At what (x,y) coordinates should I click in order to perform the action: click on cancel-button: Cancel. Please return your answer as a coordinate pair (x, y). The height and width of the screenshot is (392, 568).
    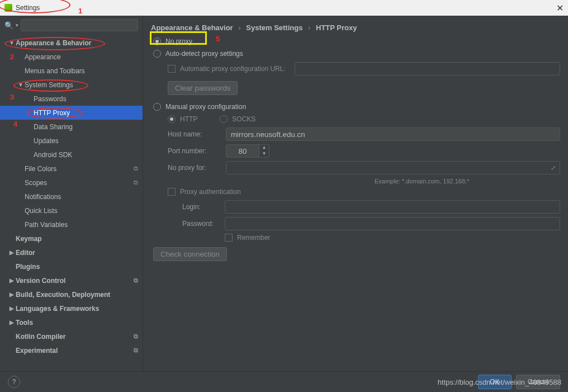
    Looking at the image, I should click on (538, 382).